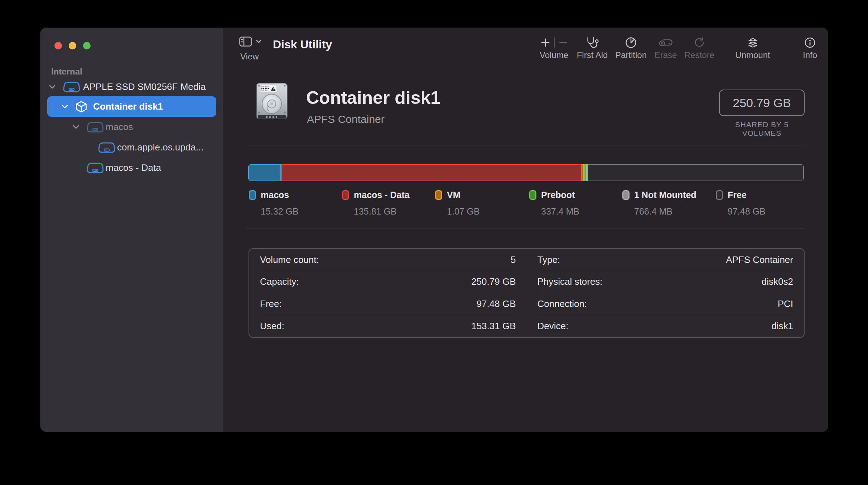 This screenshot has height=485, width=868. Describe the element at coordinates (699, 43) in the screenshot. I see `restore-arrow-icon` at that location.